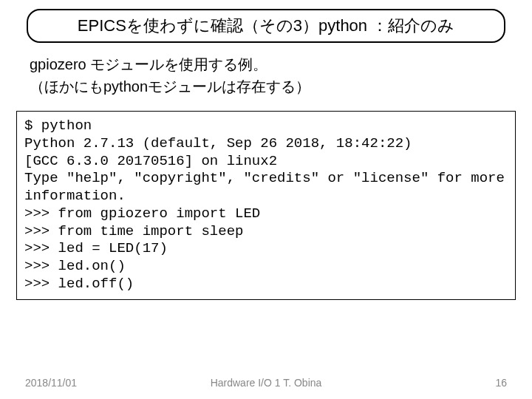 This screenshot has height=399, width=532. What do you see at coordinates (274, 75) in the screenshot?
I see `intro-text: gpiozero モジュールを使用する例。 （ほかにもpythonモジュールは存…` at bounding box center [274, 75].